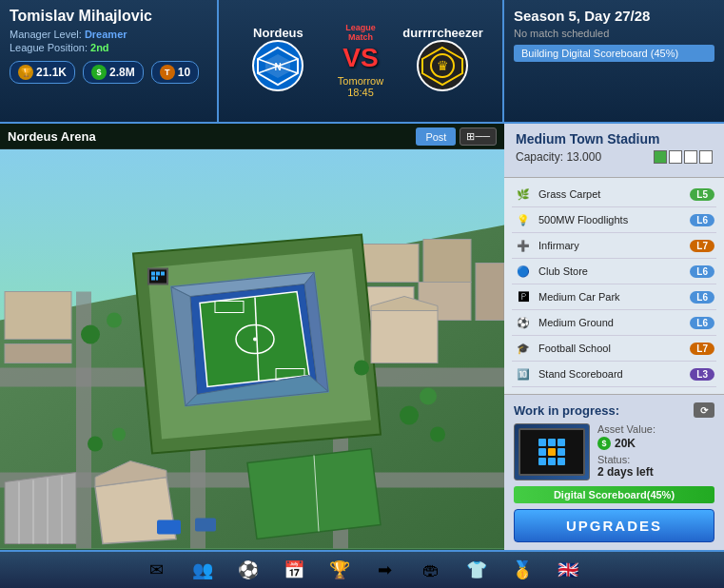 Image resolution: width=724 pixels, height=588 pixels. What do you see at coordinates (294, 570) in the screenshot?
I see `nav-calendar: 📅` at bounding box center [294, 570].